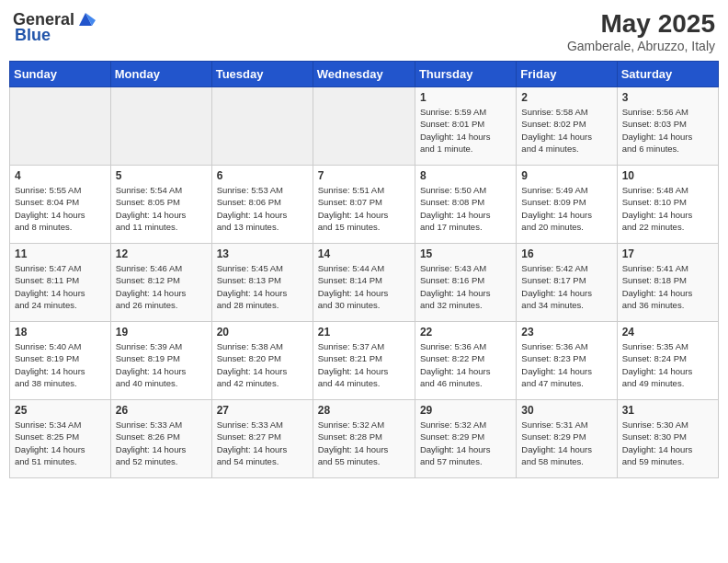 The width and height of the screenshot is (728, 563). Describe the element at coordinates (263, 443) in the screenshot. I see `day-info: Sunrise: 5:33 AMSunset: 8:27 PMDaylight:…` at that location.